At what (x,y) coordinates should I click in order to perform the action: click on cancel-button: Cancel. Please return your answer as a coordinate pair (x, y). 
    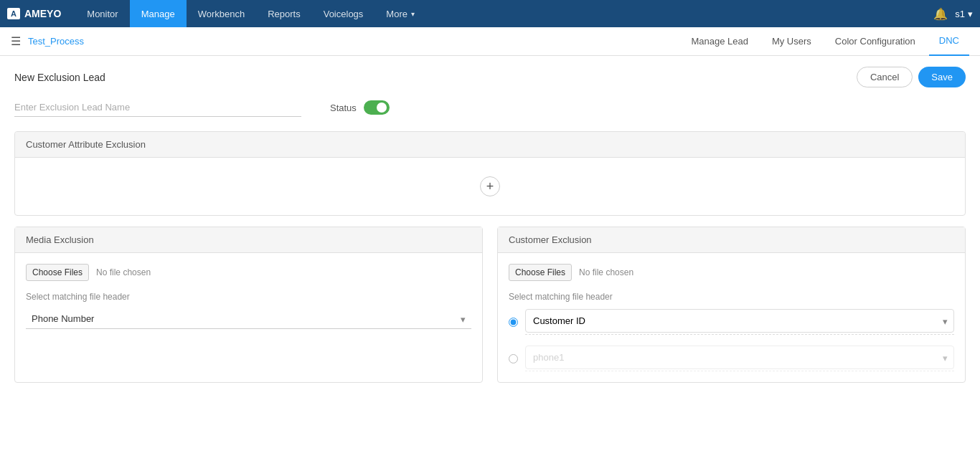
    Looking at the image, I should click on (885, 77).